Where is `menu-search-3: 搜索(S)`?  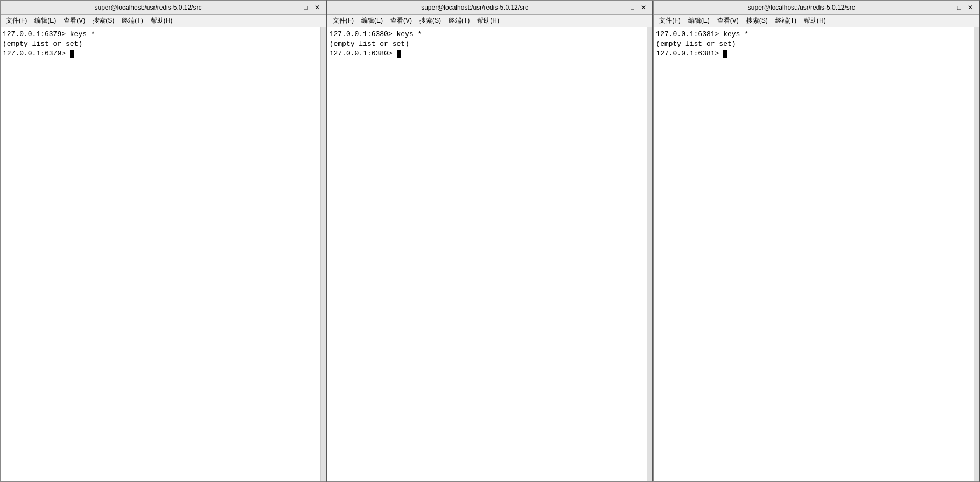 menu-search-3: 搜索(S) is located at coordinates (757, 20).